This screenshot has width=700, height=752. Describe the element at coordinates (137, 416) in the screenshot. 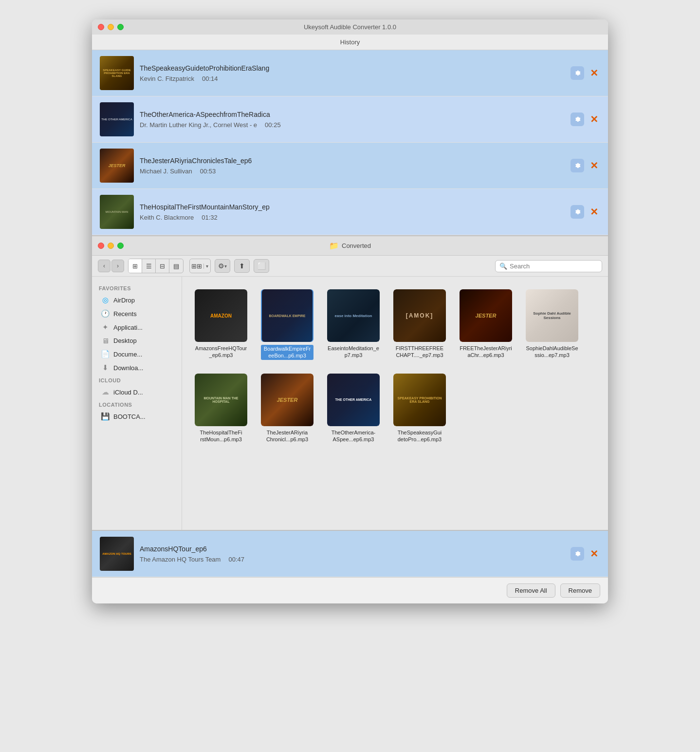

I see `sidebar-item-bootcamp: 💾 BOOTCA...` at that location.